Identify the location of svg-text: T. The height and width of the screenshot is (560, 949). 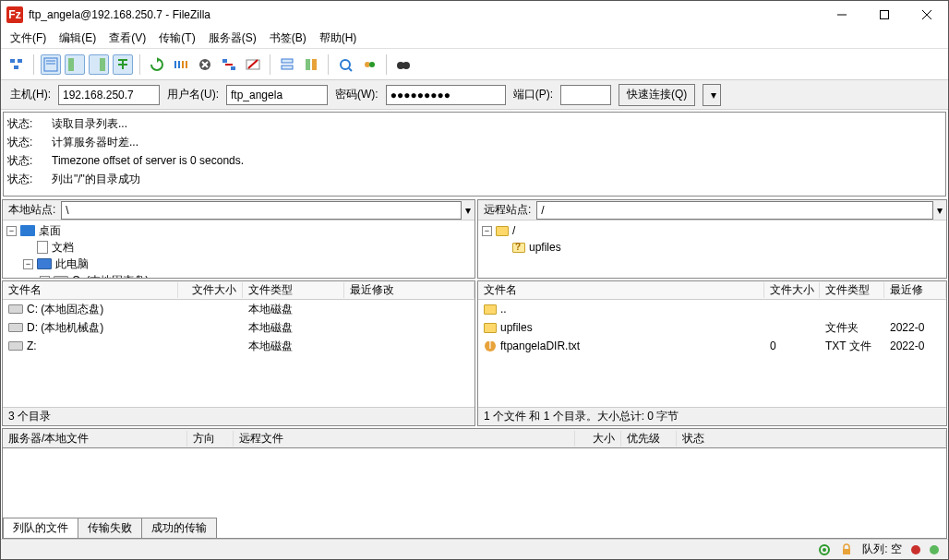
(490, 345).